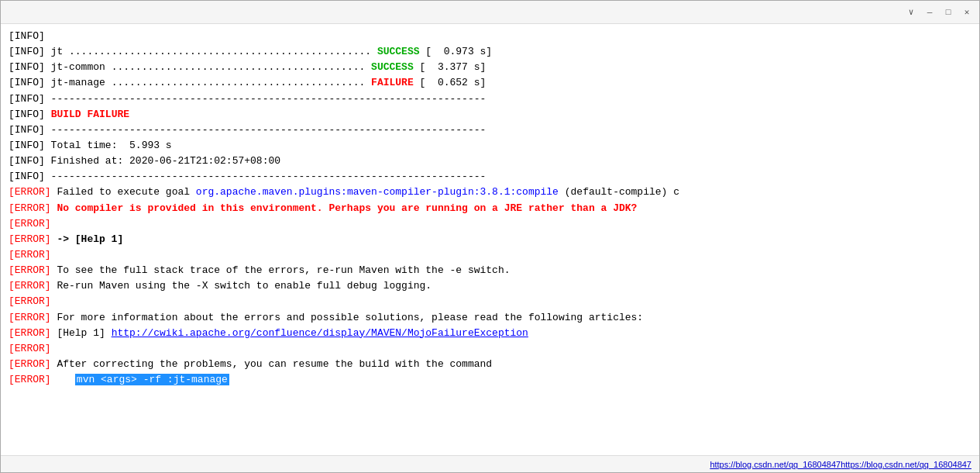 The image size is (980, 473). What do you see at coordinates (490, 240) in the screenshot?
I see `terminal-line: [ERROR] -> [Help 1]` at bounding box center [490, 240].